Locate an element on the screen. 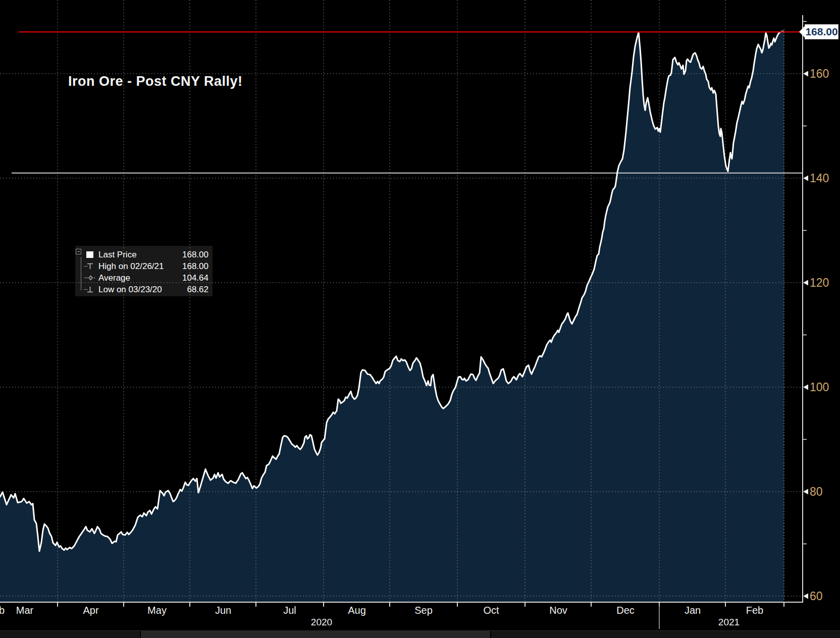  month-label: Mar is located at coordinates (25, 610).